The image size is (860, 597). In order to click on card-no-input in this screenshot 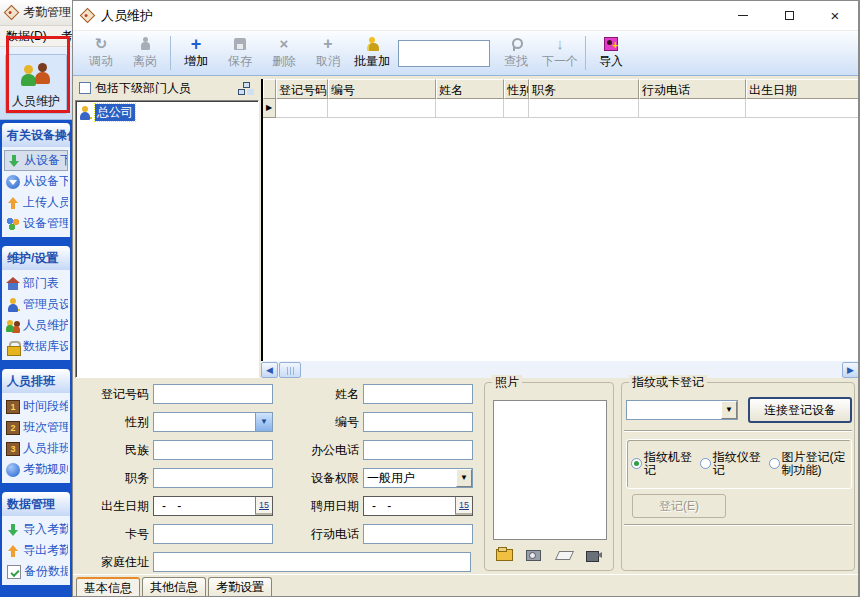, I will do `click(213, 534)`.